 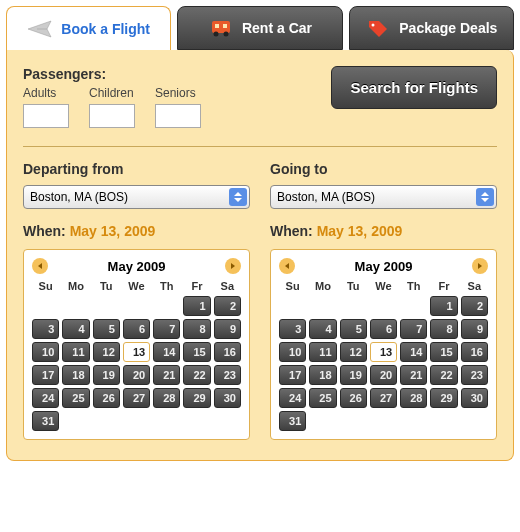 What do you see at coordinates (277, 28) in the screenshot?
I see `tab-label: Rent a Car` at bounding box center [277, 28].